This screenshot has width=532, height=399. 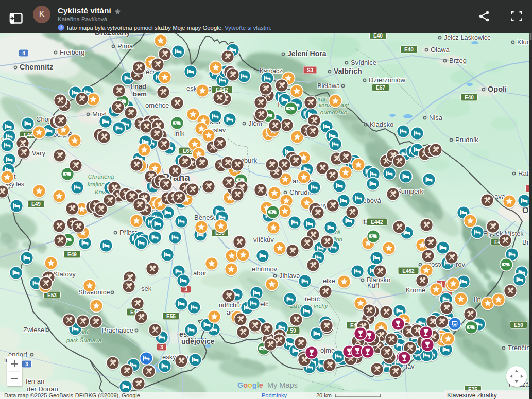 What do you see at coordinates (261, 385) in the screenshot?
I see `svg-text: e` at bounding box center [261, 385].